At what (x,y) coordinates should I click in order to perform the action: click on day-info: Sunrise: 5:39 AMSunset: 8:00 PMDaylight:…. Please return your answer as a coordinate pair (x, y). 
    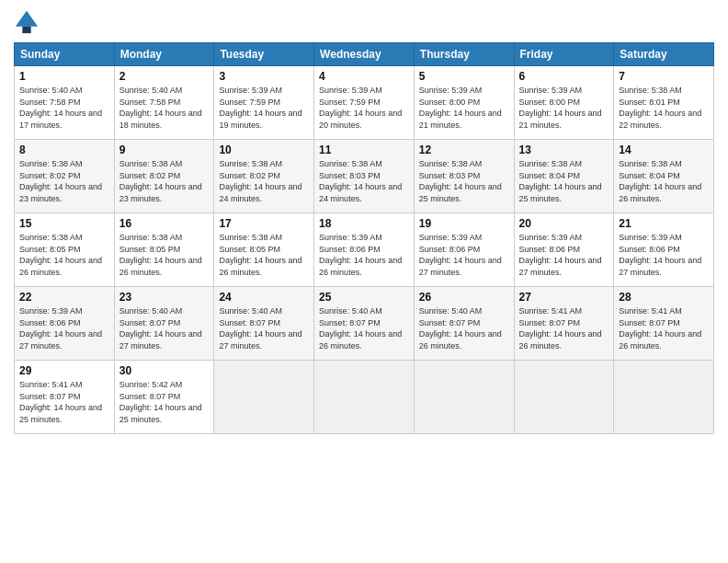
    Looking at the image, I should click on (561, 108).